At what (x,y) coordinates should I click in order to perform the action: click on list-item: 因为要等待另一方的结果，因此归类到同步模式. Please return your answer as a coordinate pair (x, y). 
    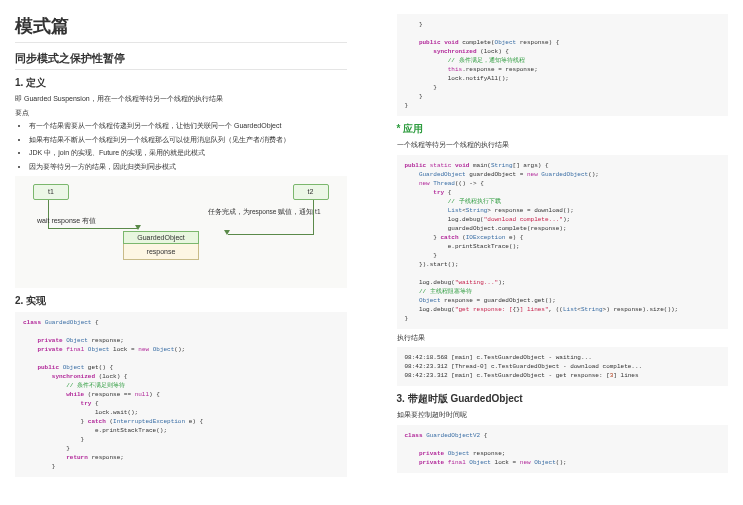
    Looking at the image, I should click on (188, 168).